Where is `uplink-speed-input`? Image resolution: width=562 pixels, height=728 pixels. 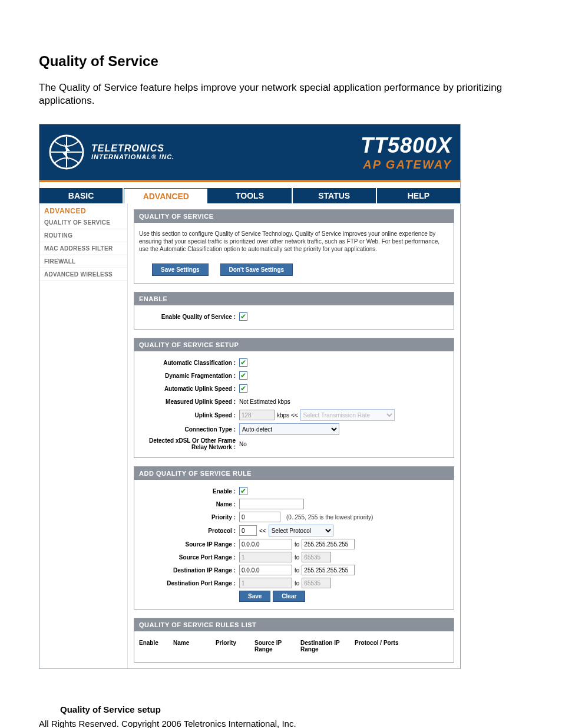
uplink-speed-input is located at coordinates (257, 415).